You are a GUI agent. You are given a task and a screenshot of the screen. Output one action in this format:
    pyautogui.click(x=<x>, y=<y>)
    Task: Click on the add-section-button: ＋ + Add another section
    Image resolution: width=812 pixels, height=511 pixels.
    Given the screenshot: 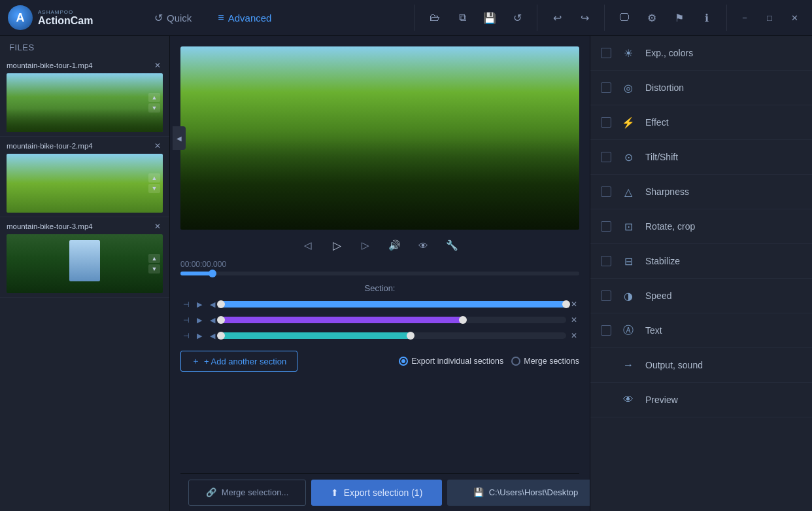 What is the action you would take?
    pyautogui.click(x=239, y=361)
    